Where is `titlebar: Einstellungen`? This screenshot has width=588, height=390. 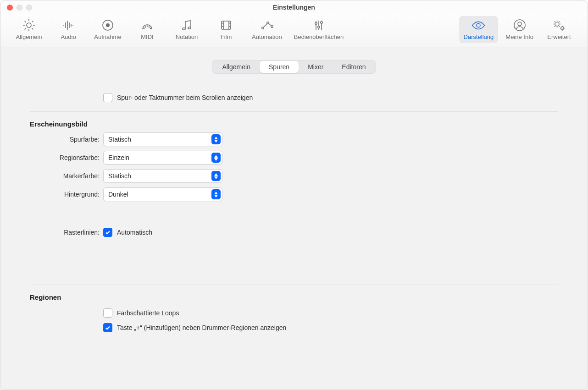
titlebar: Einstellungen is located at coordinates (294, 7).